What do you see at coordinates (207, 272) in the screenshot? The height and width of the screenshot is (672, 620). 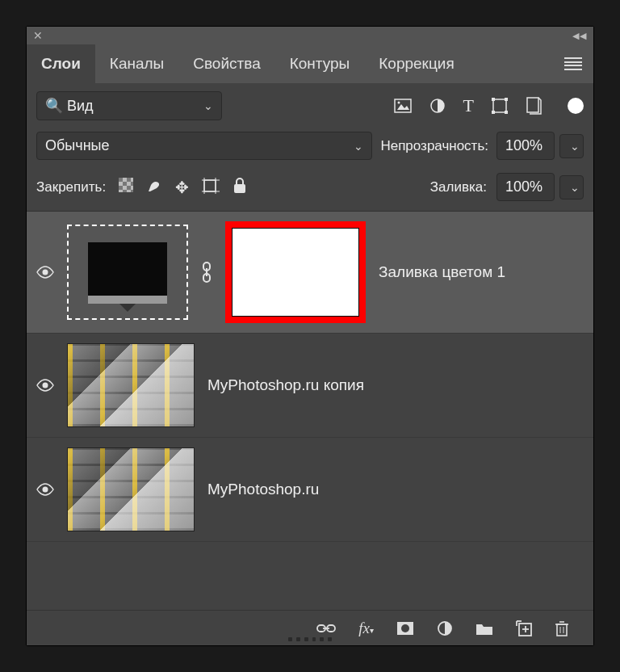 I see `link-mask-icon` at bounding box center [207, 272].